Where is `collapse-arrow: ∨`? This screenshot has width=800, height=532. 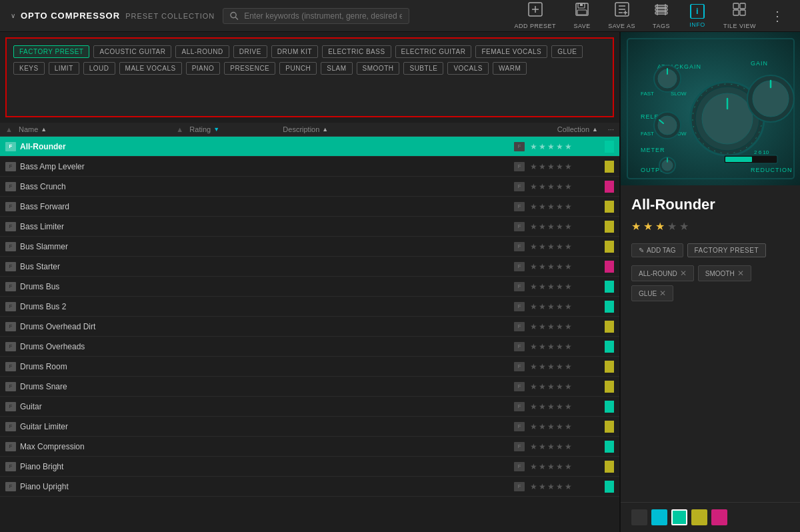
collapse-arrow: ∨ is located at coordinates (13, 16).